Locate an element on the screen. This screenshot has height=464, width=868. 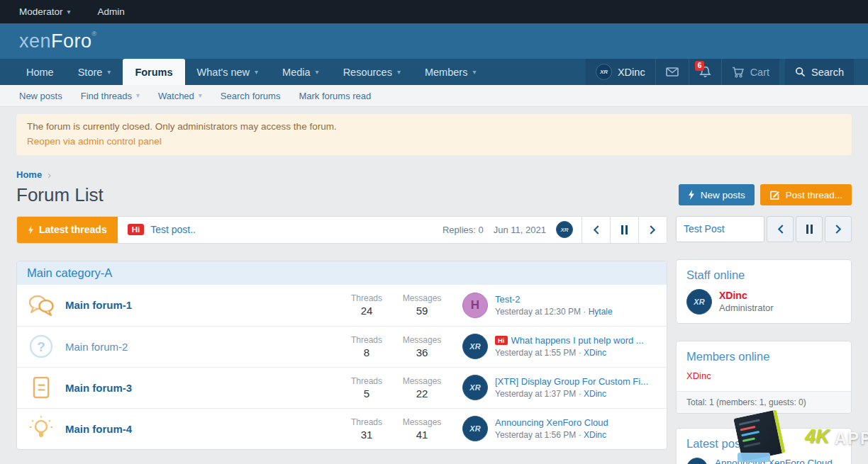
last-post-title: What happens I put help word ... is located at coordinates (577, 340).